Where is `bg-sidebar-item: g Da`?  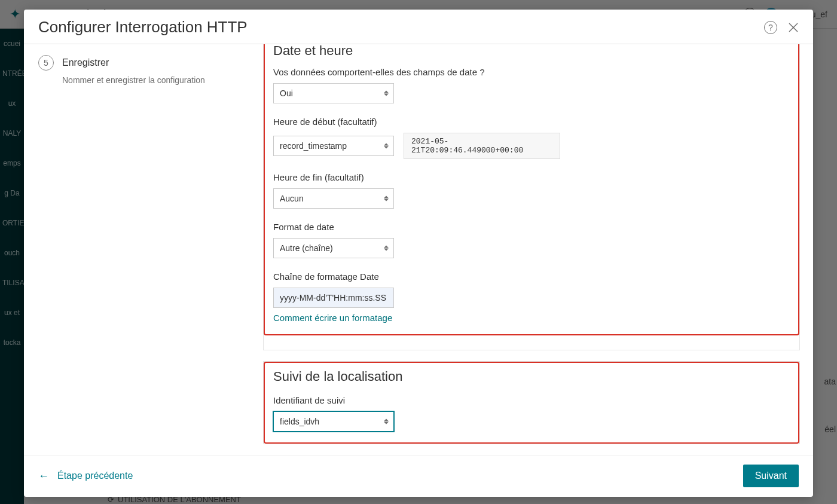
bg-sidebar-item: g Da is located at coordinates (12, 193).